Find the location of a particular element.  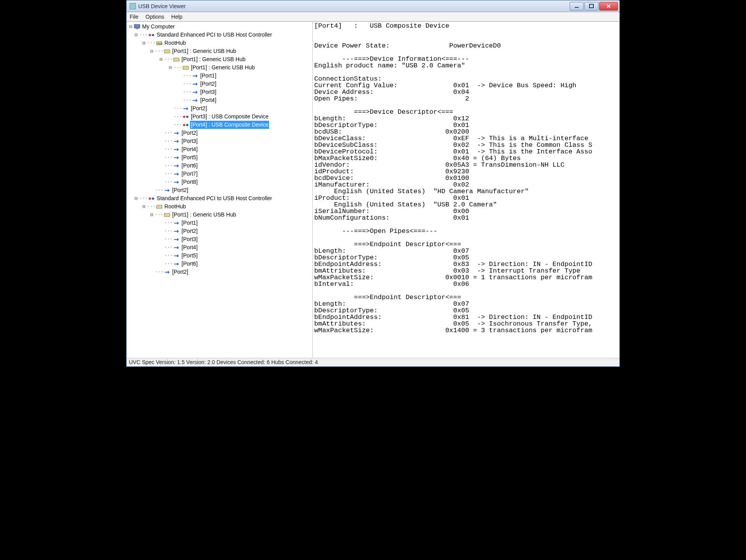

tree-root: ⊟ My Computer is located at coordinates (220, 26).